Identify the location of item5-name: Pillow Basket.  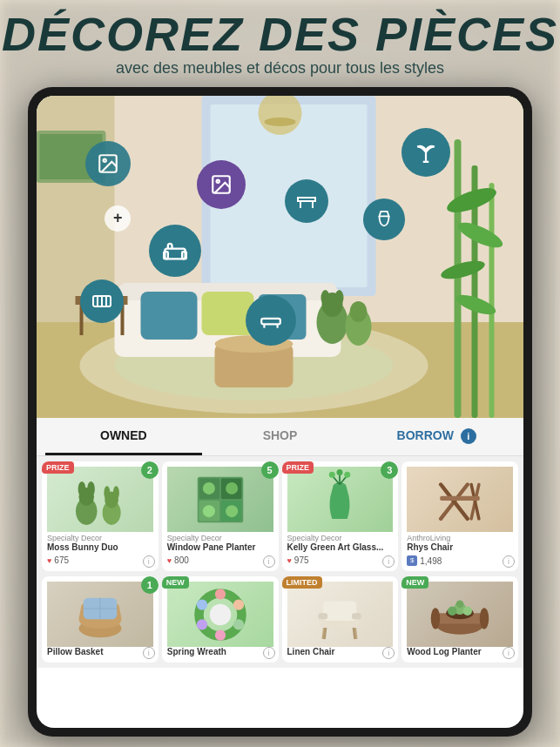
(100, 652).